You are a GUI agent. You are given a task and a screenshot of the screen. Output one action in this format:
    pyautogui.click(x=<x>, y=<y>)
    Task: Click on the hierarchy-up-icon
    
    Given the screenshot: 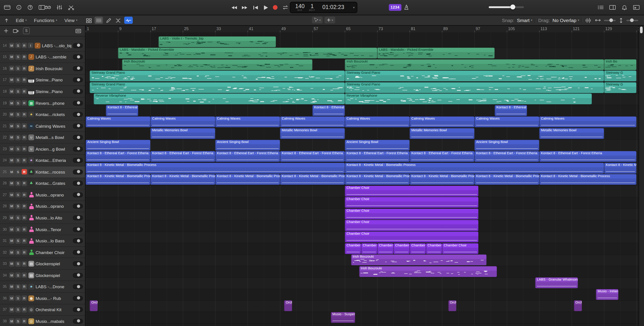 What is the action you would take?
    pyautogui.click(x=6, y=20)
    